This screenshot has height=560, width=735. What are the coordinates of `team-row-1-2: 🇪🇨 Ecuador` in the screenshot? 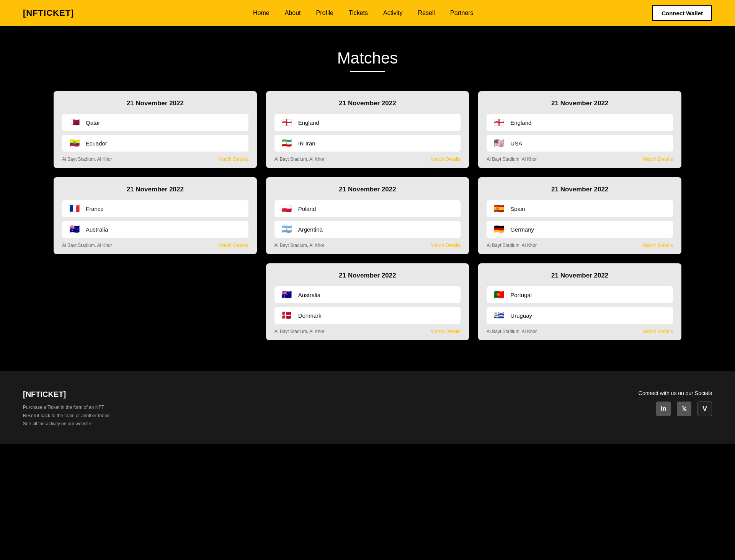 It's located at (155, 143).